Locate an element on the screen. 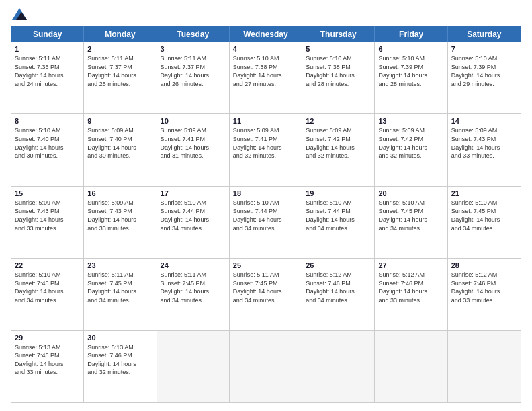 This screenshot has height=411, width=532. day-number: 1 is located at coordinates (47, 49).